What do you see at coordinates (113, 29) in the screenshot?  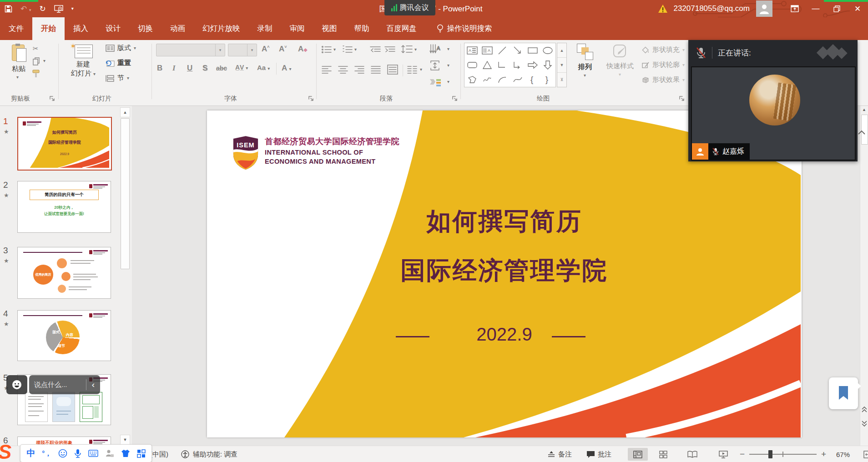 I see `tab-design: 设计` at bounding box center [113, 29].